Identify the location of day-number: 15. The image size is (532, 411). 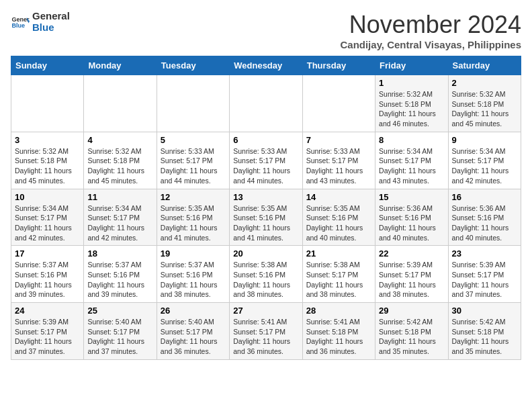
(411, 197).